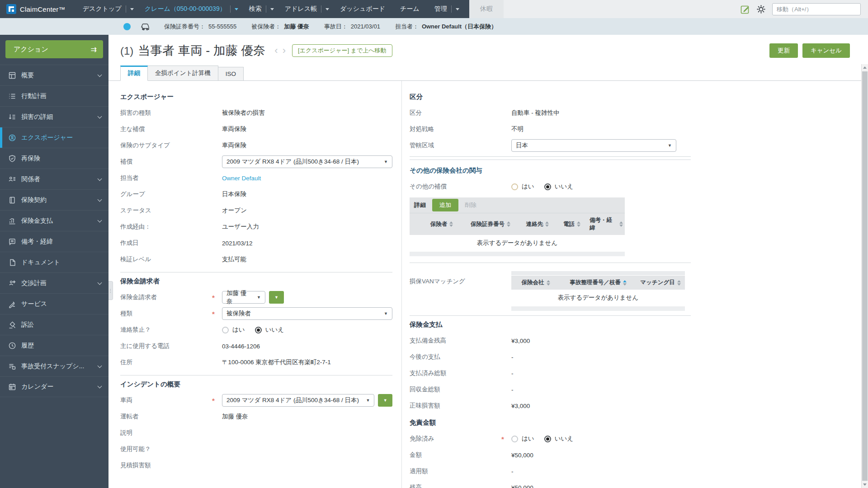 The width and height of the screenshot is (868, 488). Describe the element at coordinates (54, 49) in the screenshot. I see `actions-button: アクション ⇉` at that location.